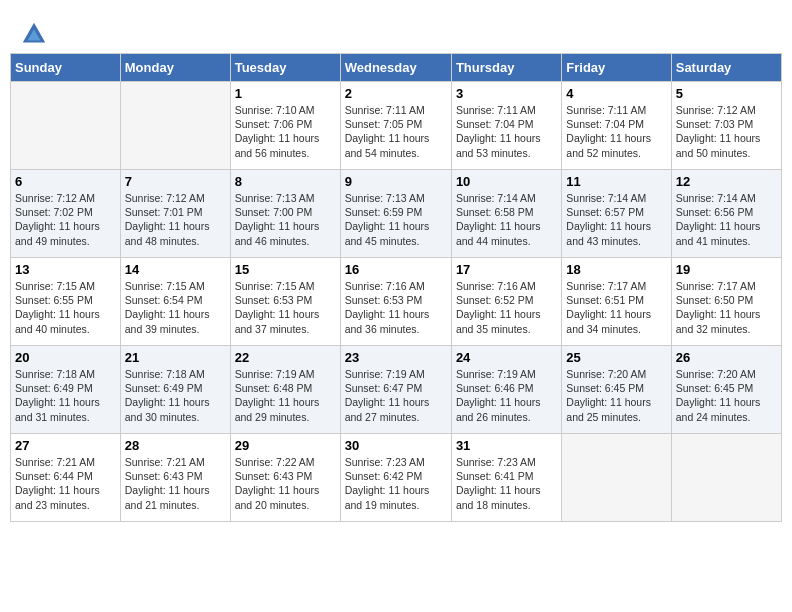  I want to click on day-cell: 1Sunrise: 7:10 AMSunset: 7:06 PMDaylight…, so click(285, 126).